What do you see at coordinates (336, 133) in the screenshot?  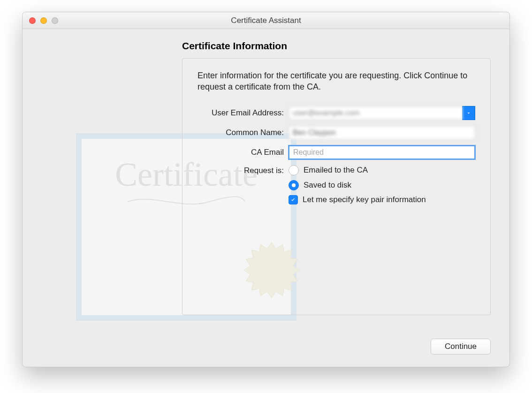 I see `row-common-name: Common Name:` at bounding box center [336, 133].